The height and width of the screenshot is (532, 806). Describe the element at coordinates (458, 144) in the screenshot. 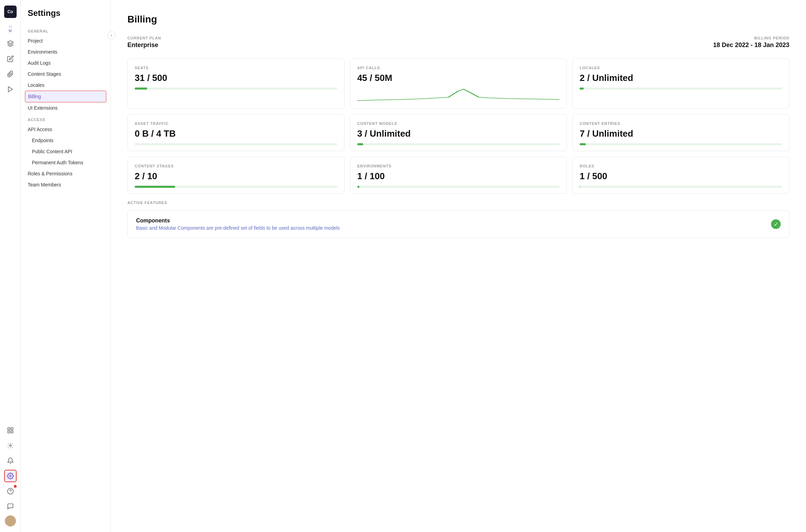

I see `metric-bar-bg-content-models` at that location.